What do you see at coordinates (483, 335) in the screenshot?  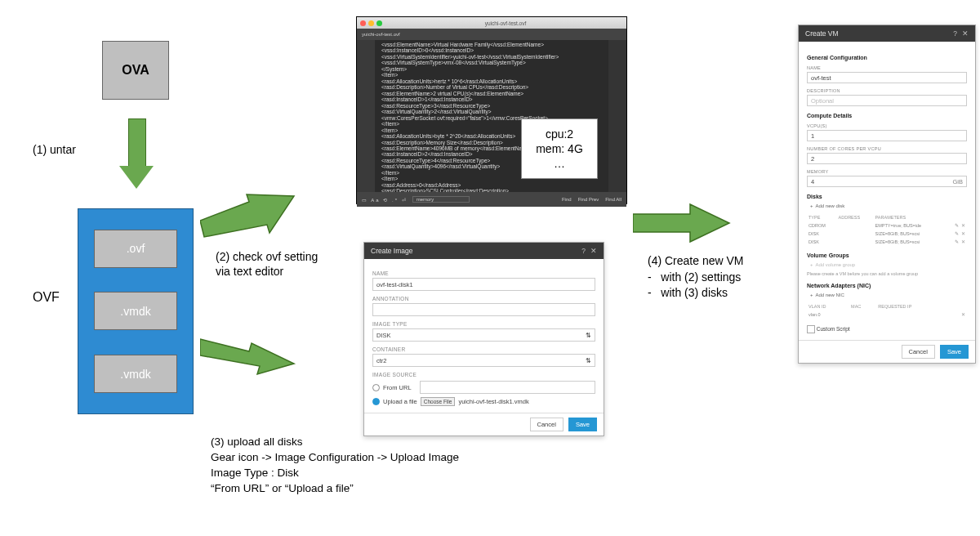 I see `image-type-select: DISK⇅` at bounding box center [483, 335].